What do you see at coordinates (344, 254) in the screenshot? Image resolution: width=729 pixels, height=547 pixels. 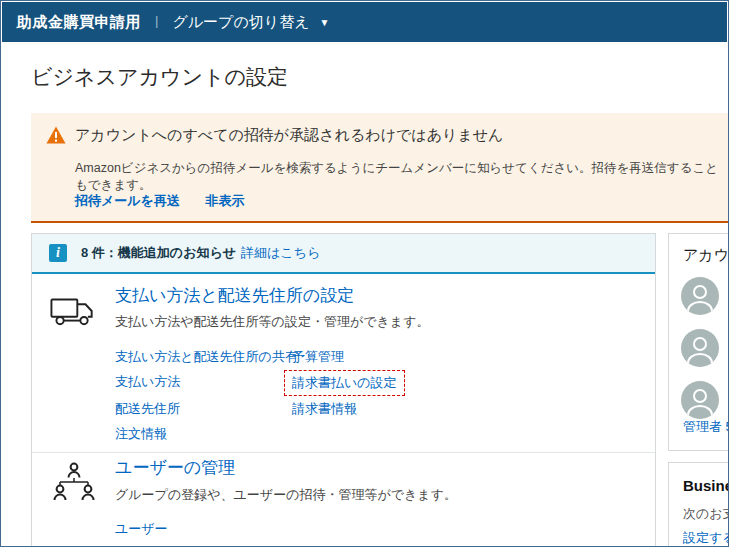 I see `announcement-bar: i 8 件：機能追加のお知らせ 詳細はこちら` at bounding box center [344, 254].